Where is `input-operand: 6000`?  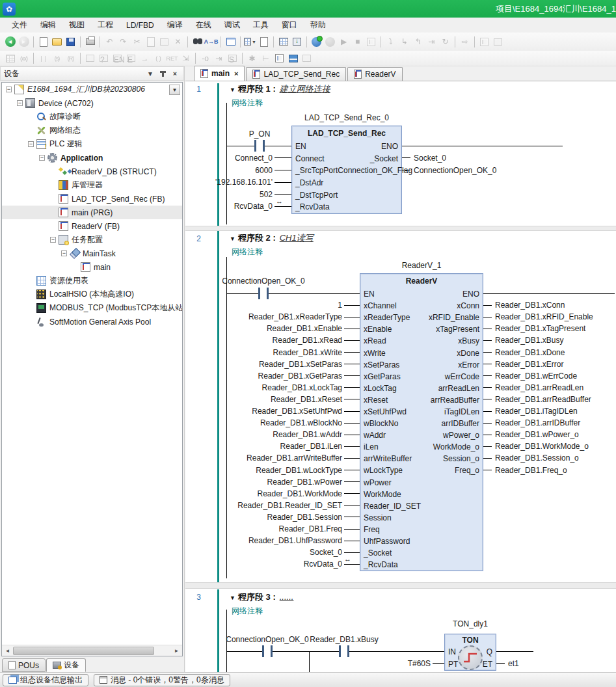 input-operand: 6000 is located at coordinates (273, 170).